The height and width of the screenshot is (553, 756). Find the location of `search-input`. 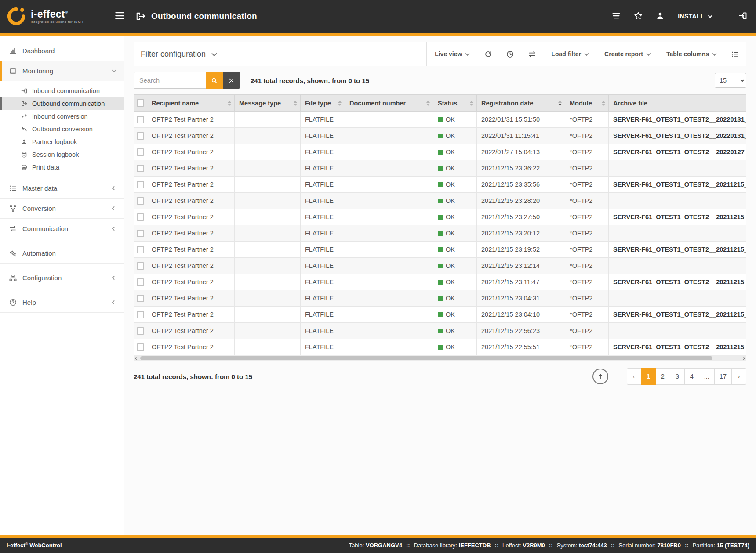

search-input is located at coordinates (170, 80).